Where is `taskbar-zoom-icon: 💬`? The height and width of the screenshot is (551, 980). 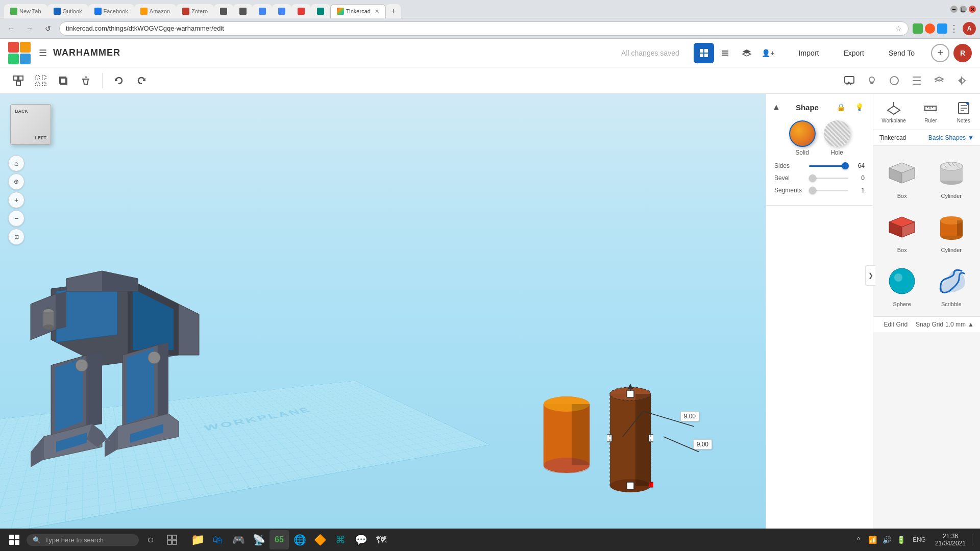
taskbar-zoom-icon: 💬 is located at coordinates (361, 540).